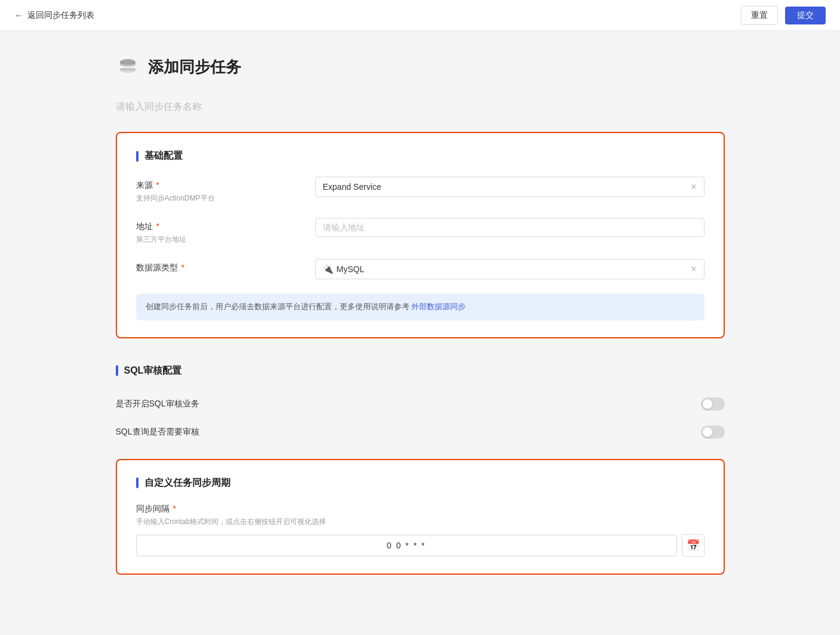  What do you see at coordinates (158, 432) in the screenshot?
I see `sql-query-label: SQL查询是否需要审核` at bounding box center [158, 432].